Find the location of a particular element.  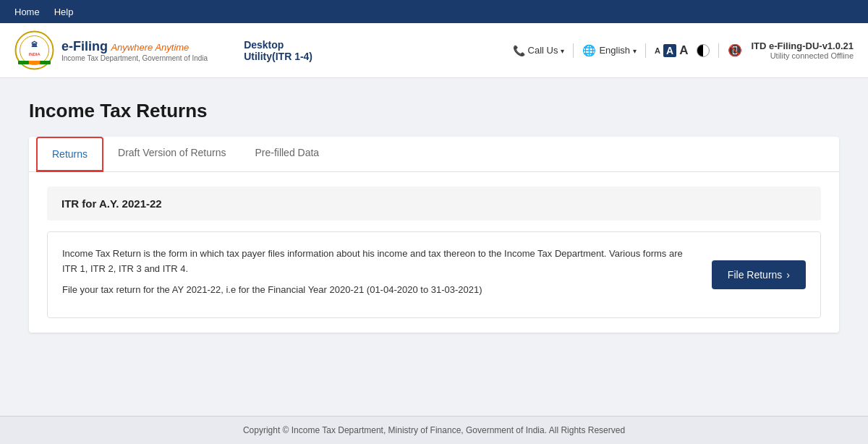

font-medium-btn: A is located at coordinates (670, 51).